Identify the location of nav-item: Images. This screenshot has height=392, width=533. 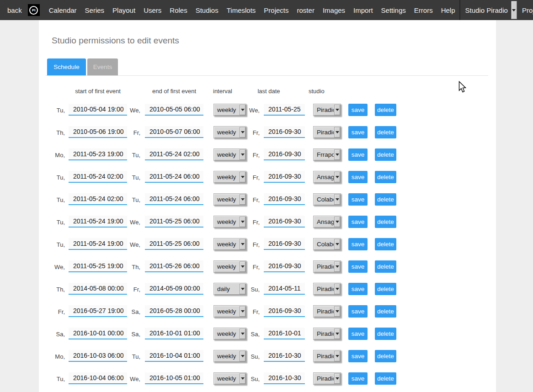
(334, 10).